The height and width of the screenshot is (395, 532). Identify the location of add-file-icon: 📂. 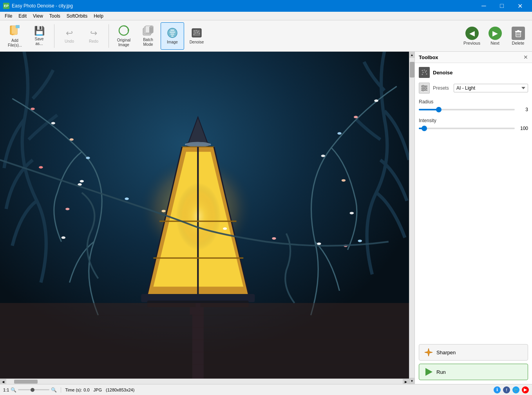
(15, 31).